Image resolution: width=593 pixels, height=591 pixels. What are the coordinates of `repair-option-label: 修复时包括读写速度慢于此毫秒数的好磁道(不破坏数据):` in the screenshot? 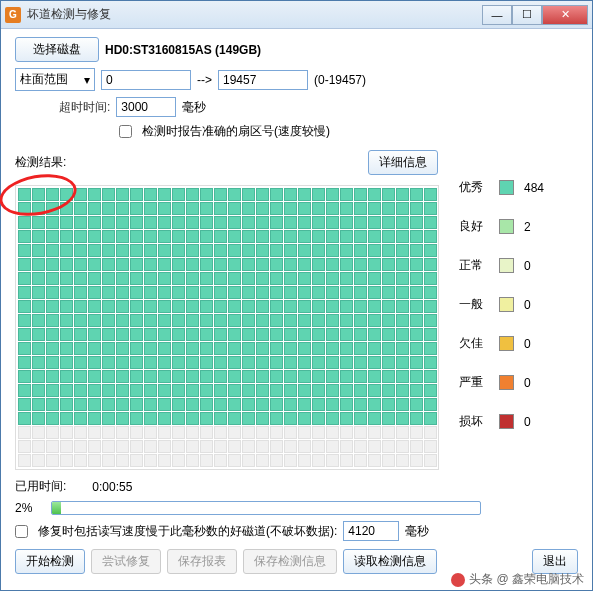 It's located at (188, 532).